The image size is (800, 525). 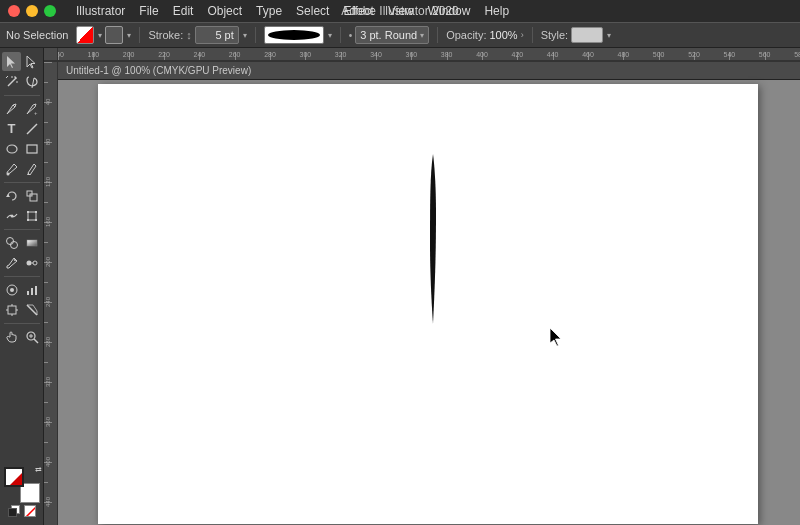 I want to click on no-selection-label: No Selection, so click(x=37, y=35).